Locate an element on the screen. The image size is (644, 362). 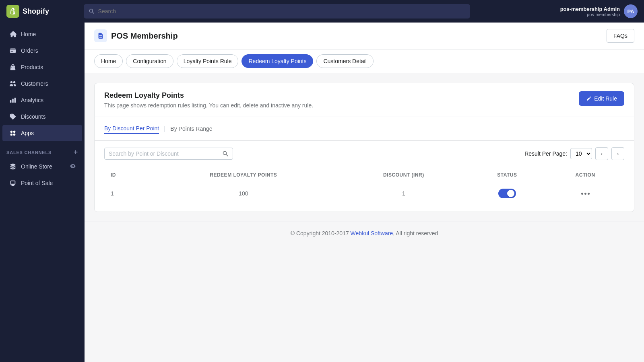
dot1 is located at coordinates (582, 194).